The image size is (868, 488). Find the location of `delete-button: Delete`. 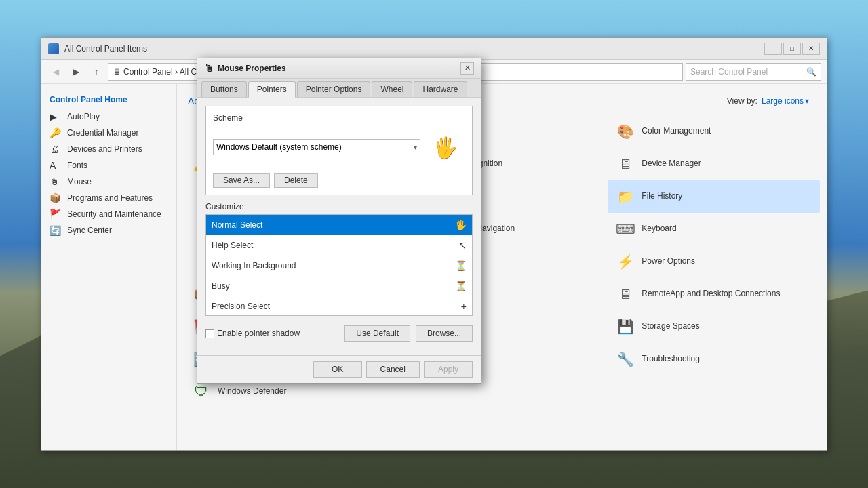

delete-button: Delete is located at coordinates (296, 180).